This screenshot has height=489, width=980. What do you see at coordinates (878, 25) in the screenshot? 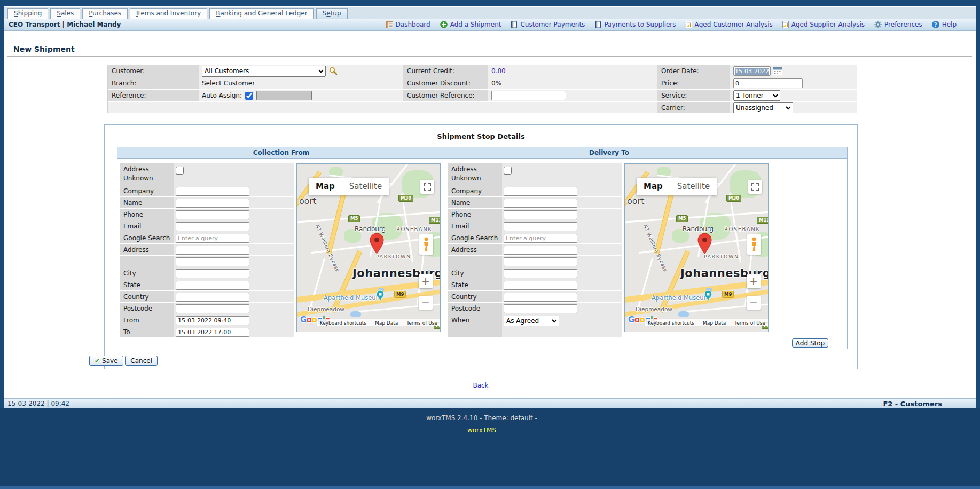
I see `preferences-icon` at bounding box center [878, 25].